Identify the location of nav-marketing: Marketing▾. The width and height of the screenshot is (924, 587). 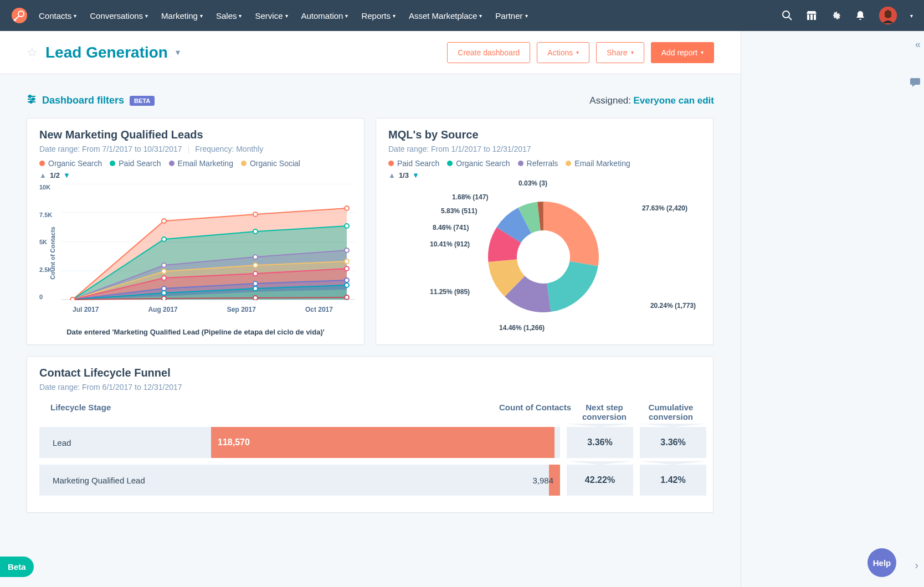
(182, 16).